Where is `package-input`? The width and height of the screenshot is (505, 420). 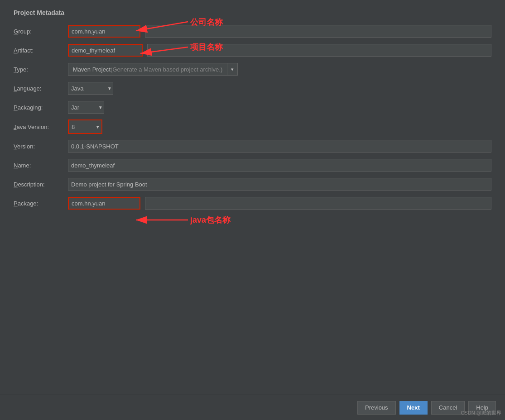 package-input is located at coordinates (104, 203).